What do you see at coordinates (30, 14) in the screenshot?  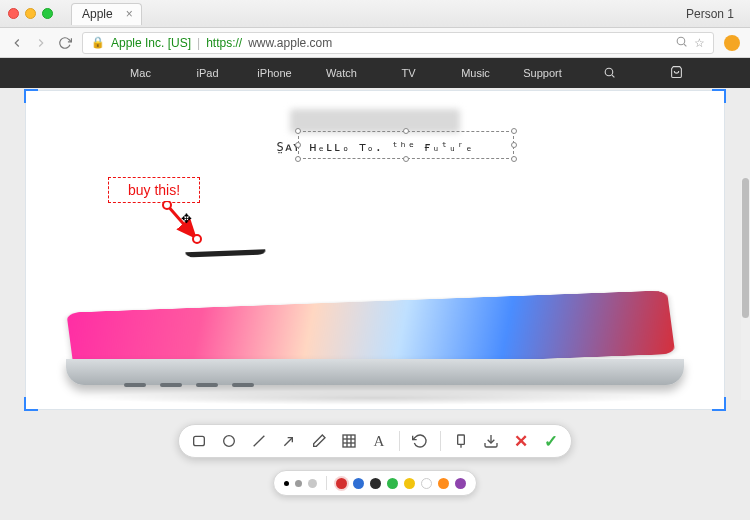 I see `minimize-window-button` at bounding box center [30, 14].